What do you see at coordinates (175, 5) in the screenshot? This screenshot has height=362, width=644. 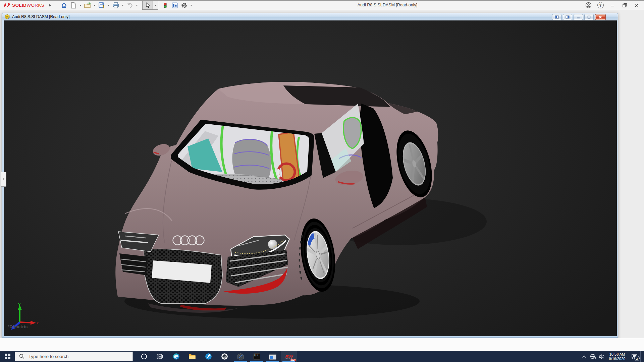 I see `display-options-button` at bounding box center [175, 5].